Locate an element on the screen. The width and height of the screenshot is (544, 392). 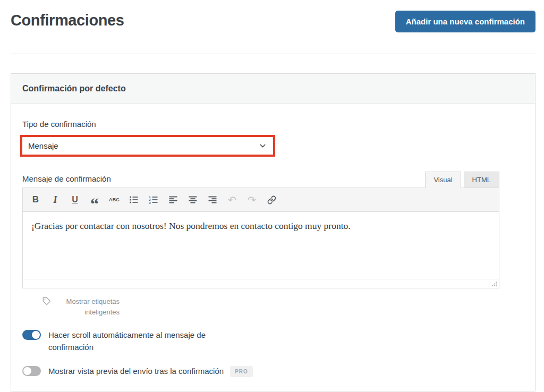
editor-mode-tabs: Visual HTML is located at coordinates (462, 180).